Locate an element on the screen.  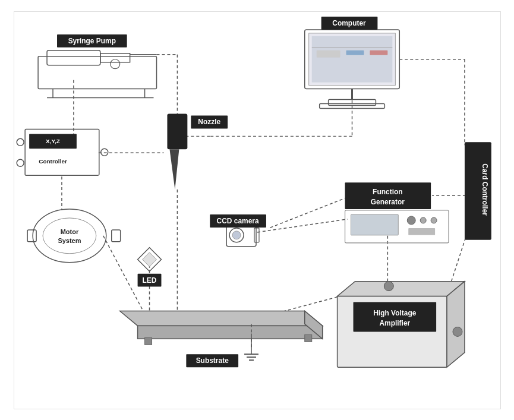
led-label: LED is located at coordinates (149, 280).